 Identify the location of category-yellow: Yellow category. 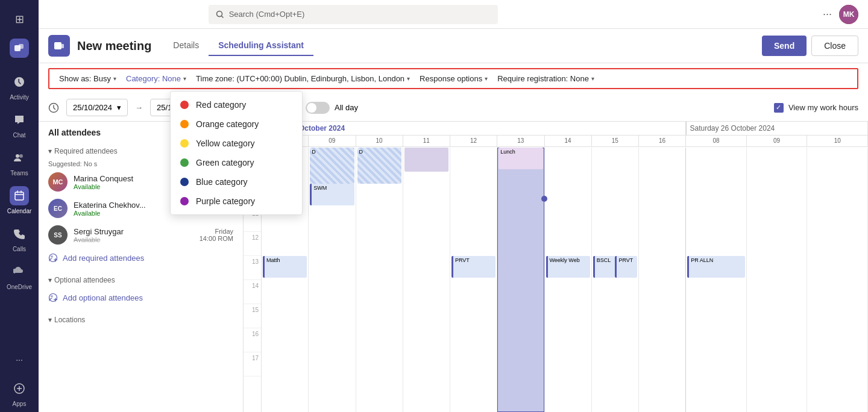
(236, 143).